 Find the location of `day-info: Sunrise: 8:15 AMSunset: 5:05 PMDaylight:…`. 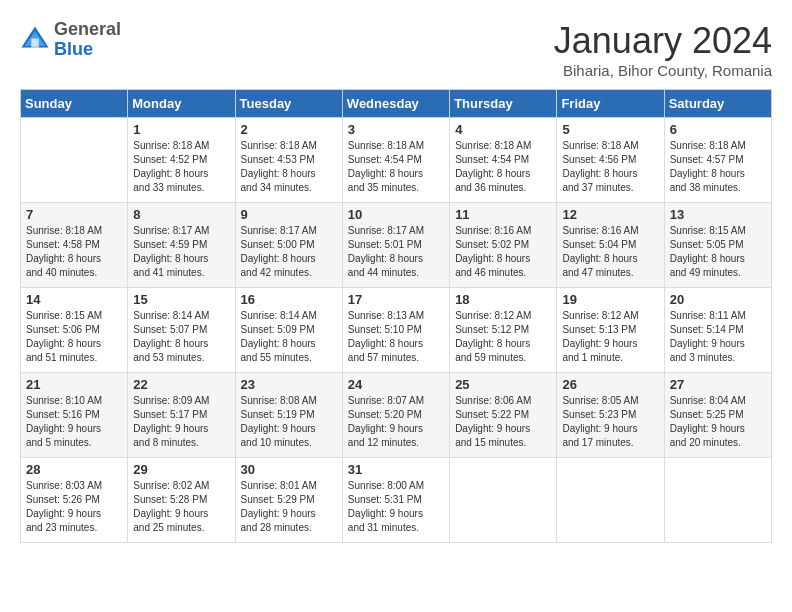

day-info: Sunrise: 8:15 AMSunset: 5:05 PMDaylight:… is located at coordinates (718, 252).